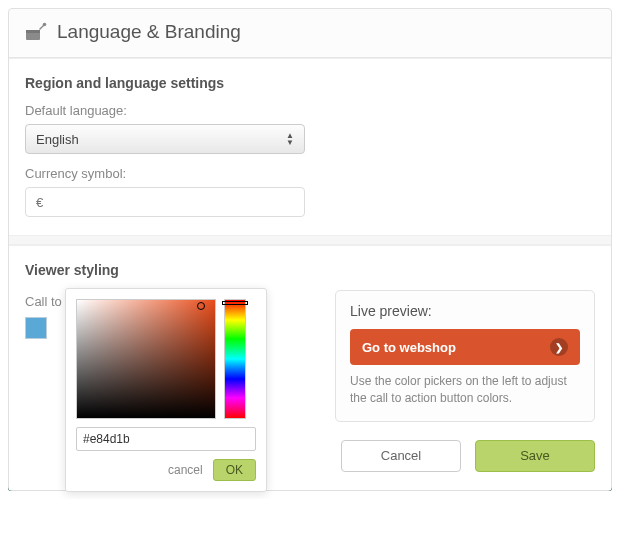  Describe the element at coordinates (559, 347) in the screenshot. I see `chevron-right-icon: ❯` at that location.